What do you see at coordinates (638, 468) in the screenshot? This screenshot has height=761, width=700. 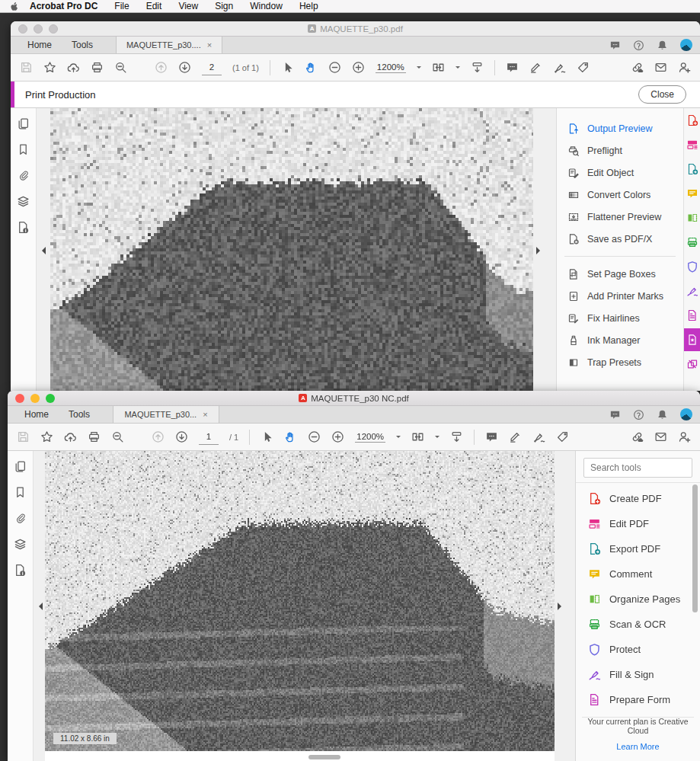 I see `search-tools-input` at bounding box center [638, 468].